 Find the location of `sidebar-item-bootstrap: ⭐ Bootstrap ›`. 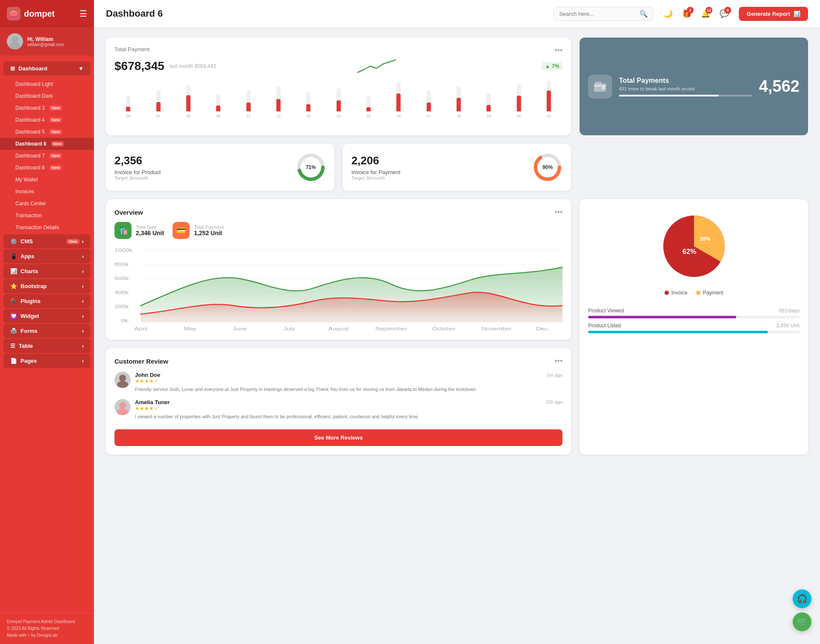

sidebar-item-bootstrap: ⭐ Bootstrap › is located at coordinates (47, 286).